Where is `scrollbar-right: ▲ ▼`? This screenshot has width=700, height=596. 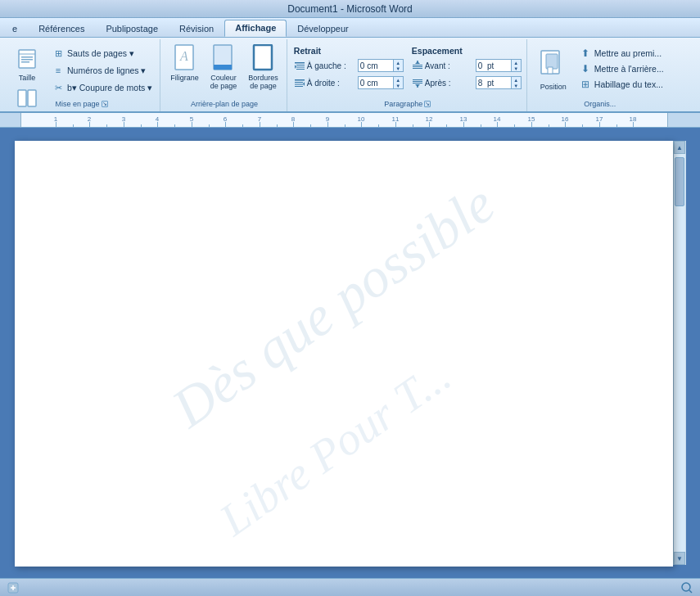 scrollbar-right: ▲ ▼ is located at coordinates (680, 353).